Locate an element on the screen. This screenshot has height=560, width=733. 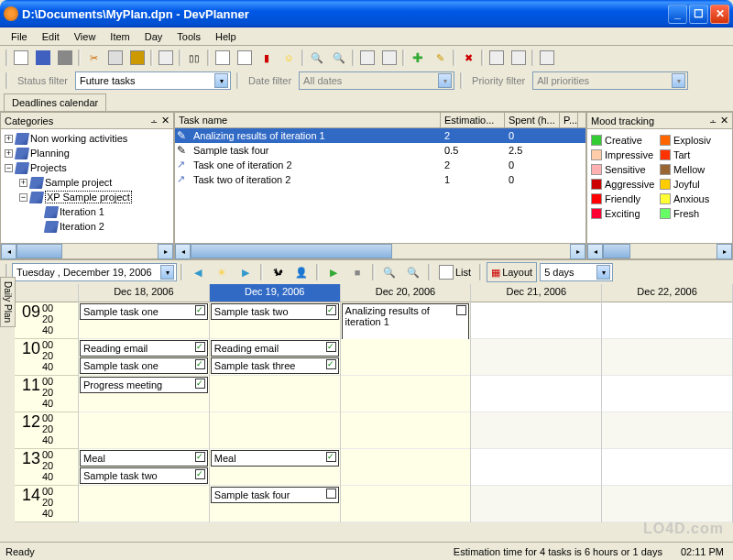
add-button: ✚ is located at coordinates (418, 58).